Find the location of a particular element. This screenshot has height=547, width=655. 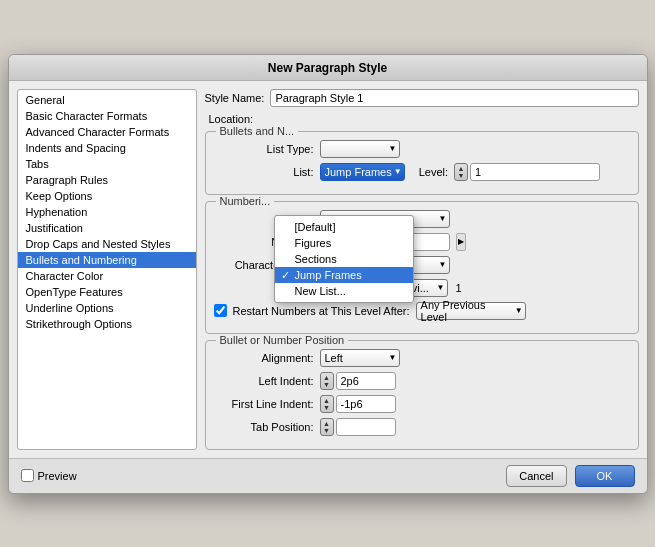

left-nav-item: Basic Character Formats is located at coordinates (107, 116).